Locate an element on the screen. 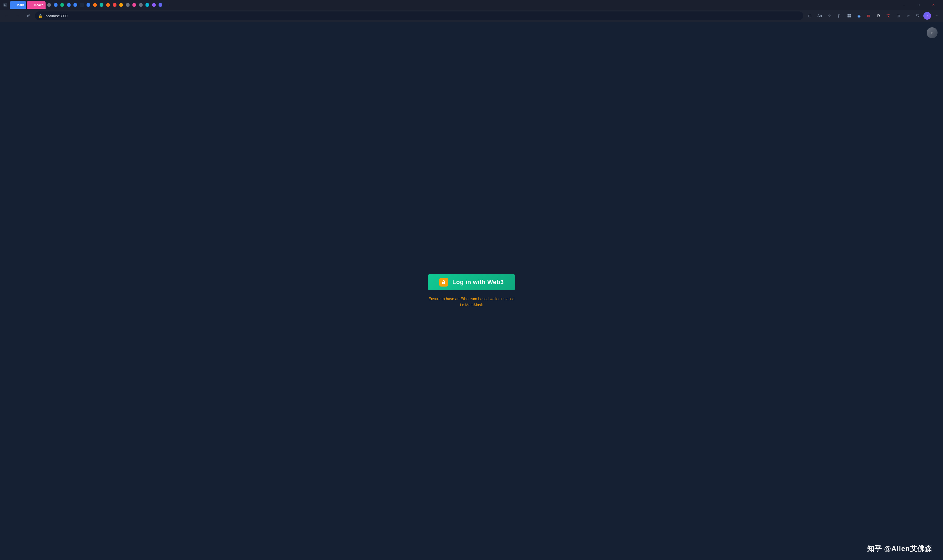  tab-12-favicon is located at coordinates (108, 5).